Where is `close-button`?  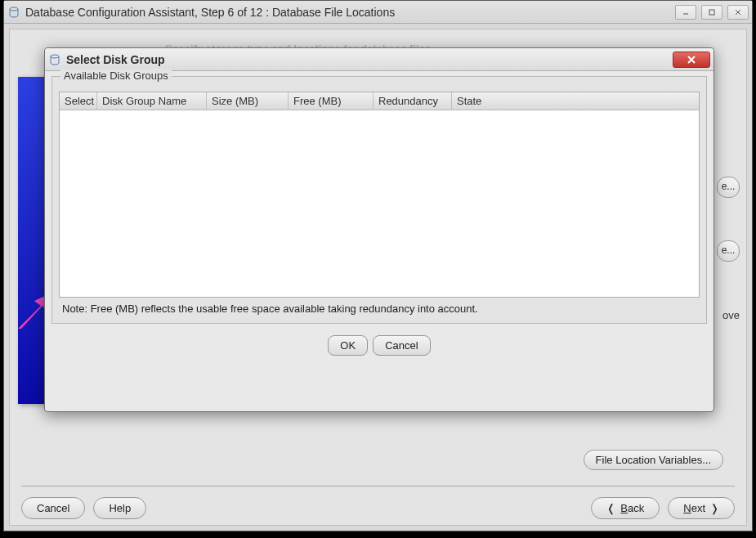 close-button is located at coordinates (691, 60).